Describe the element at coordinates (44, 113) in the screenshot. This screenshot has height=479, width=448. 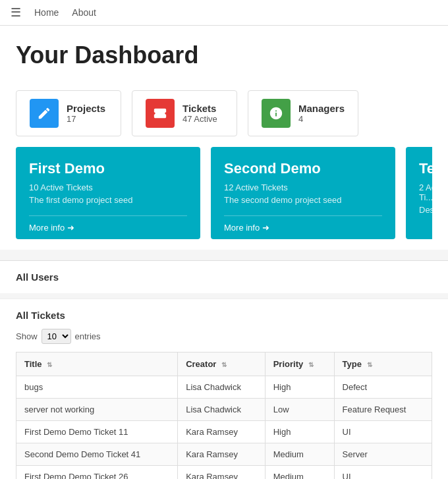
I see `projects-icon` at that location.